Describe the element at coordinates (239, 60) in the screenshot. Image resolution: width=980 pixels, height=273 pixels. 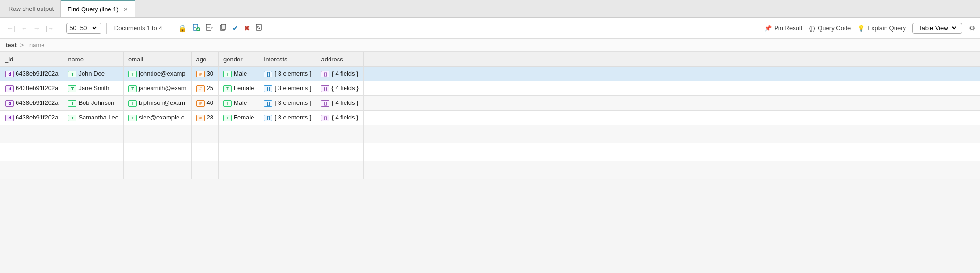
I see `col-gender: gender` at that location.